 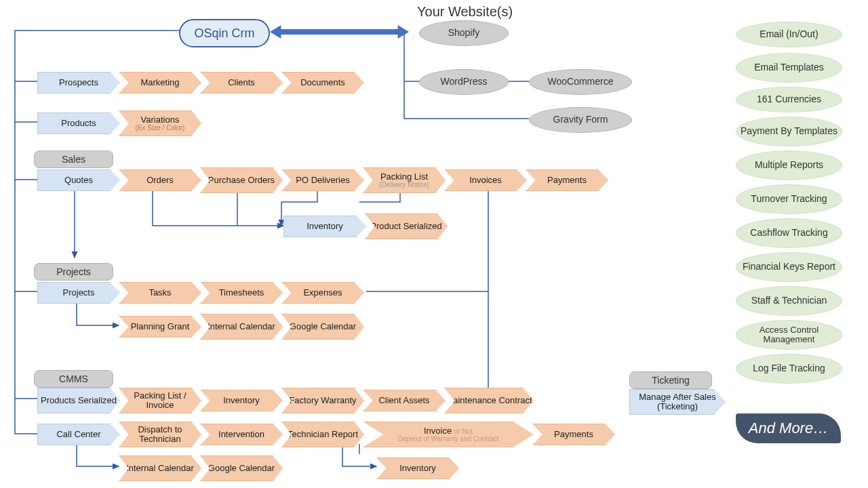 What do you see at coordinates (160, 293) in the screenshot?
I see `step-tasks: Tasks` at bounding box center [160, 293].